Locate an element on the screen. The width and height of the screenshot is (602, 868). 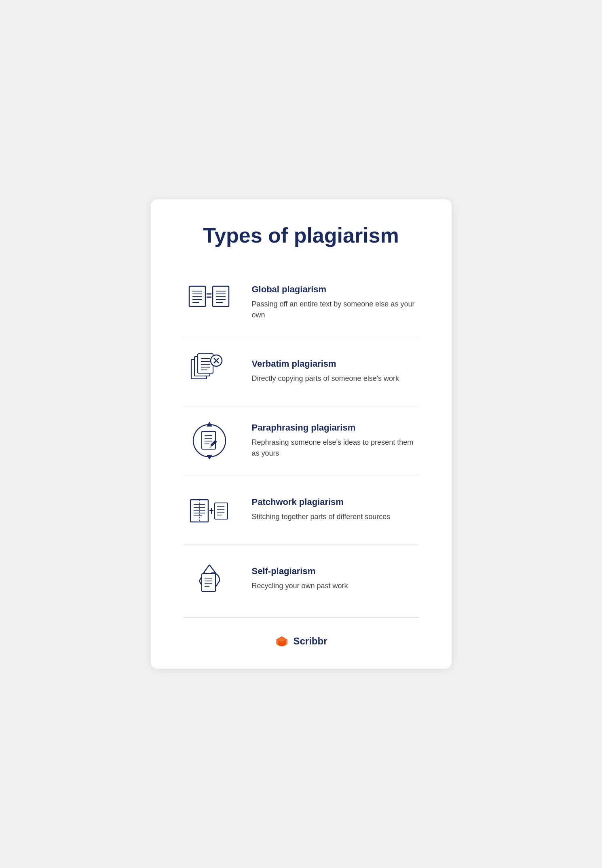
list-item: Global plagiarism Passing off an entire … is located at coordinates (301, 302).